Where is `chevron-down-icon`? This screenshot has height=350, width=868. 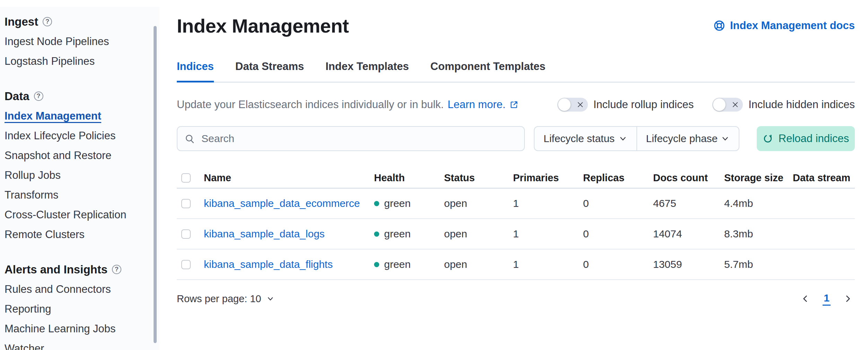
chevron-down-icon is located at coordinates (270, 299).